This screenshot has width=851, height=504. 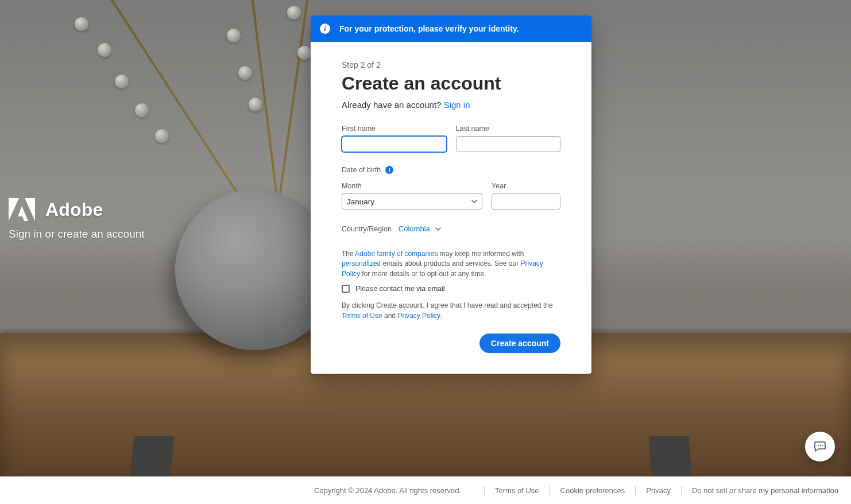 I want to click on agree-text: By clicking Create account, I agree that…, so click(x=451, y=311).